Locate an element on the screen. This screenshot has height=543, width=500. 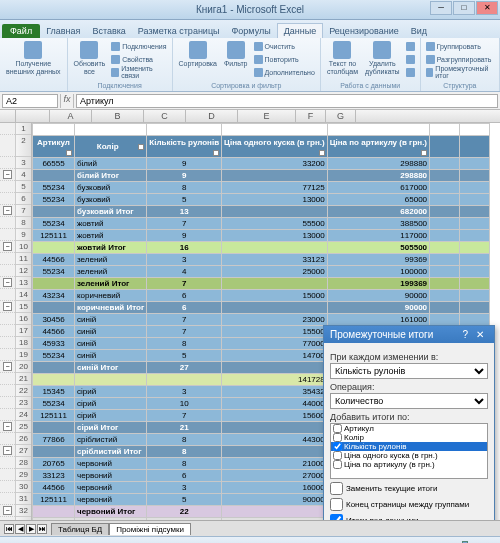
cell: 35432 is located at coordinates (275, 392).